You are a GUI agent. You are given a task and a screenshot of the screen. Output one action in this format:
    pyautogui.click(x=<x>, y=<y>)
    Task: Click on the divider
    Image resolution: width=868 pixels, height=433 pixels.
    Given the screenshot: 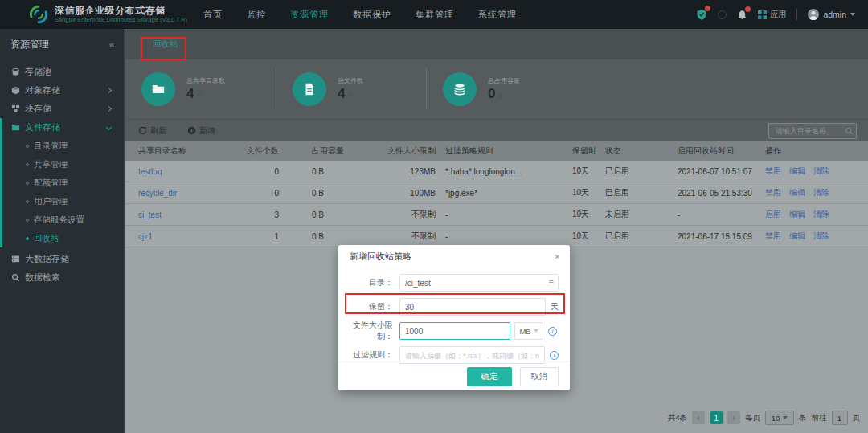 What is the action you would take?
    pyautogui.click(x=797, y=14)
    